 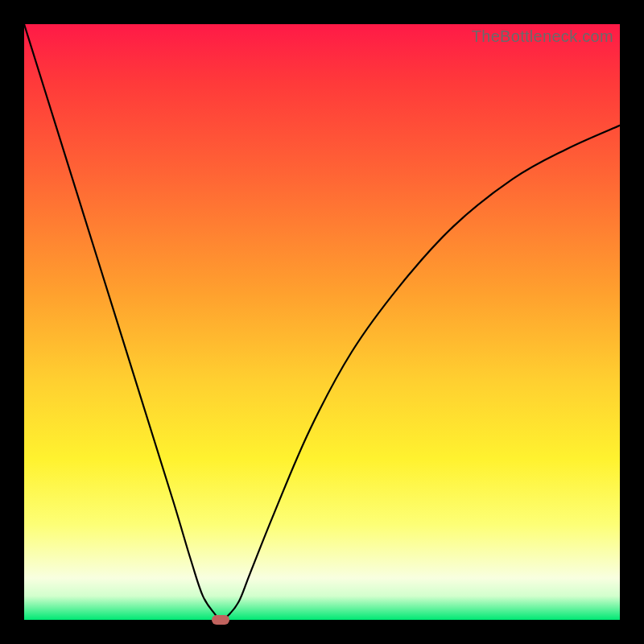 I want to click on optimal-point-marker, so click(x=221, y=620).